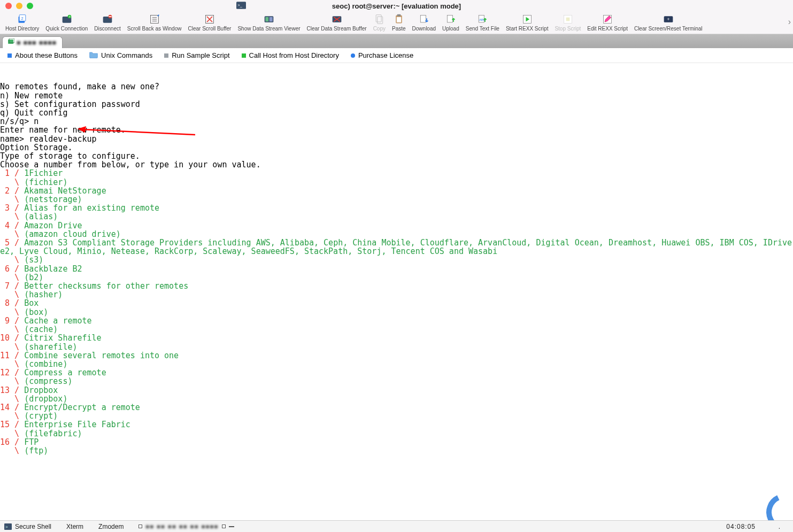  I want to click on copy-icon, so click(379, 19).